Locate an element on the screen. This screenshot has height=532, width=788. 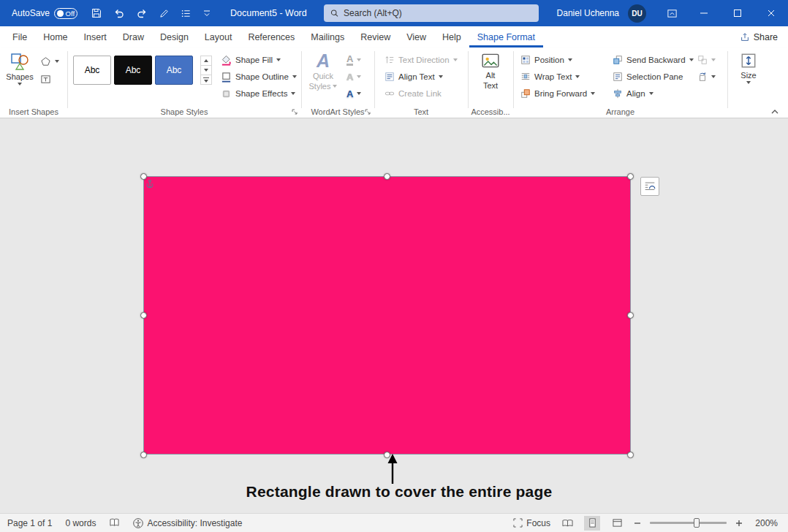
tab-shape-format: Shape Format is located at coordinates (506, 37).